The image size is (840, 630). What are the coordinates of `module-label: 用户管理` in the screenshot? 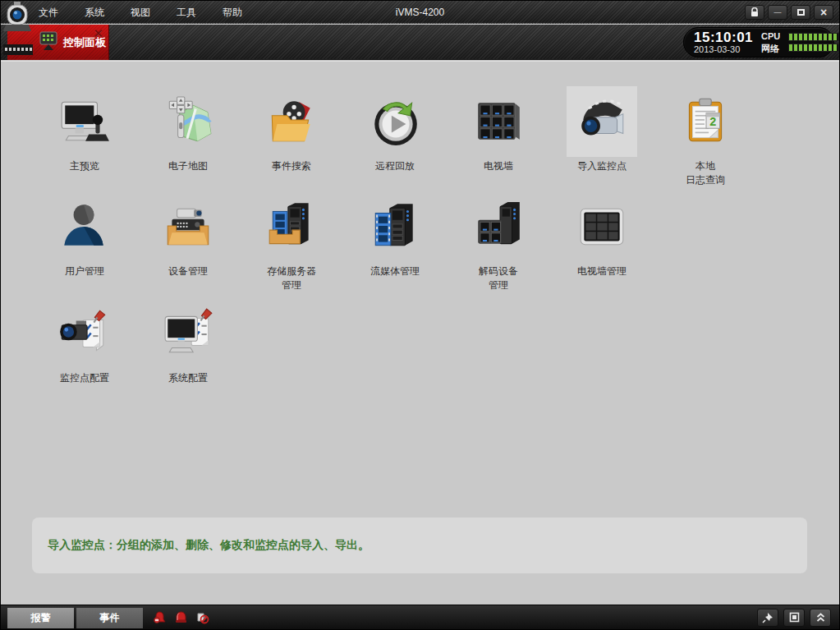 It's located at (85, 271).